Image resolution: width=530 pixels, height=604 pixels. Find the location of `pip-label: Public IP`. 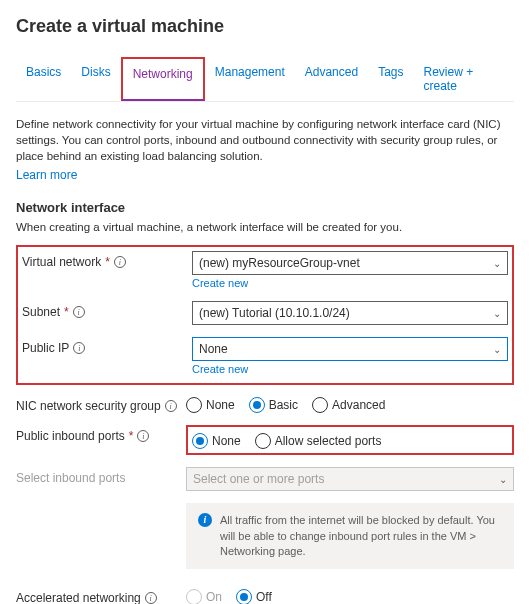

pip-label: Public IP is located at coordinates (46, 348).